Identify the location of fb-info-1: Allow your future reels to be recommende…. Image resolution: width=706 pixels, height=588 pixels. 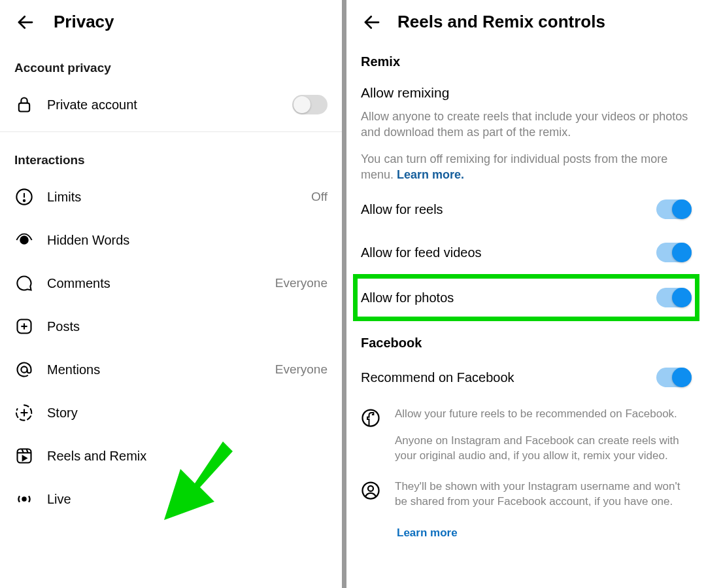
(526, 436).